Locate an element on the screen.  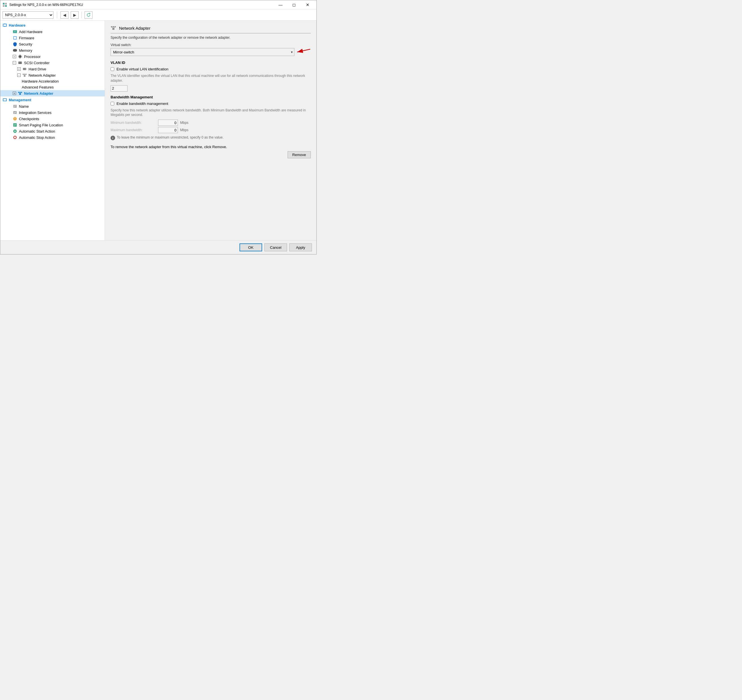
firmware-label: Firmware is located at coordinates (27, 38).